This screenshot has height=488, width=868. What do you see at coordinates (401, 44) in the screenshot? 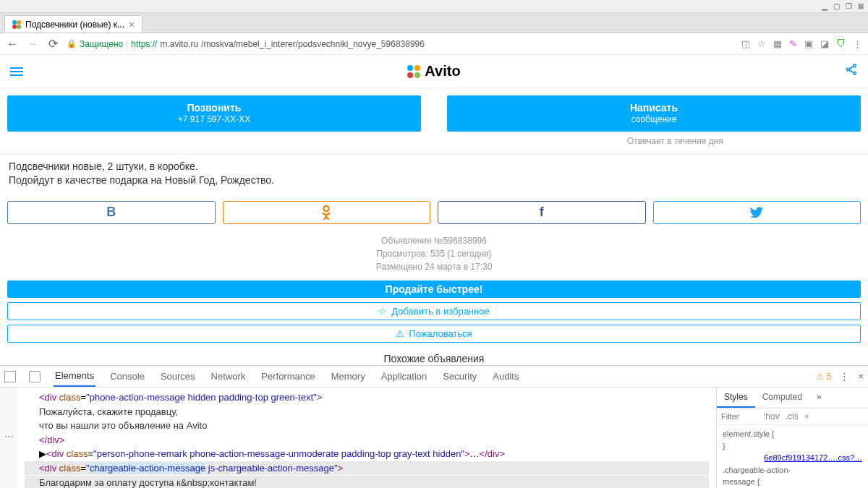
I see `url-field: 🔒 Защищено | https://m.avito.ru/moskva/m…` at bounding box center [401, 44].